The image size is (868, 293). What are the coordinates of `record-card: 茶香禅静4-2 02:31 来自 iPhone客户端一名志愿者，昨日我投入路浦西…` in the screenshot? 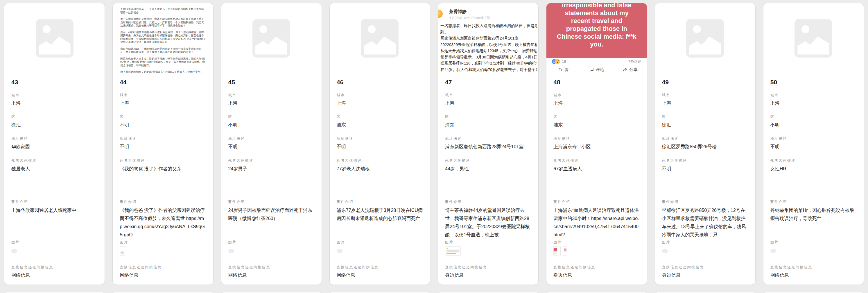 It's located at (488, 144).